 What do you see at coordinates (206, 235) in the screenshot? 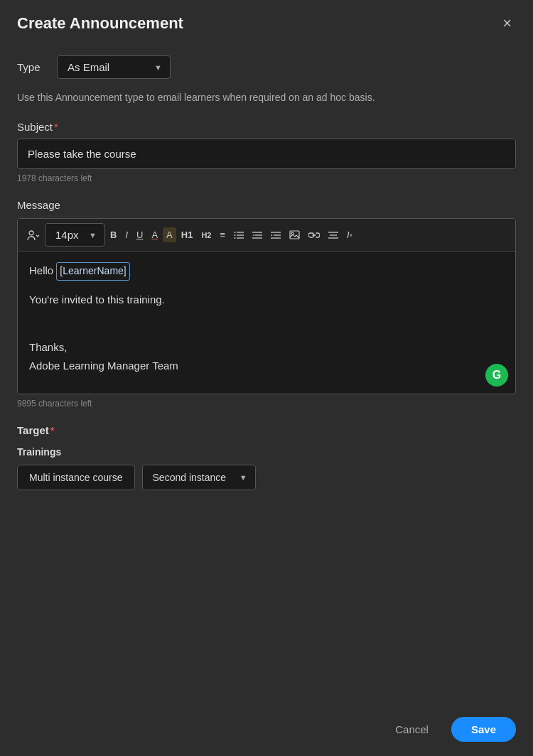
I see `h2-btn: H2` at bounding box center [206, 235].